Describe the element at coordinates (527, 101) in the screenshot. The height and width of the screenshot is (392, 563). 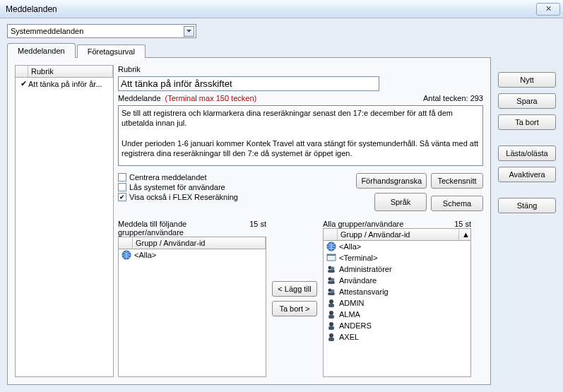
I see `spara-button: Spara` at that location.